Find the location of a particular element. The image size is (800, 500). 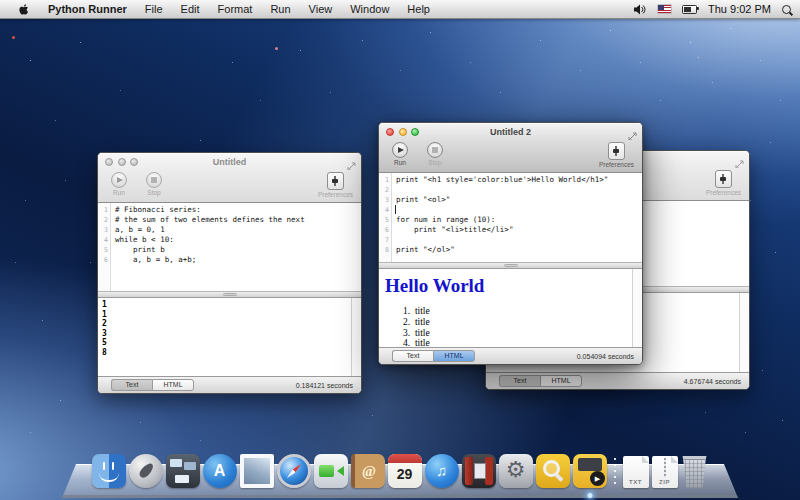

mail-icon is located at coordinates (257, 471).